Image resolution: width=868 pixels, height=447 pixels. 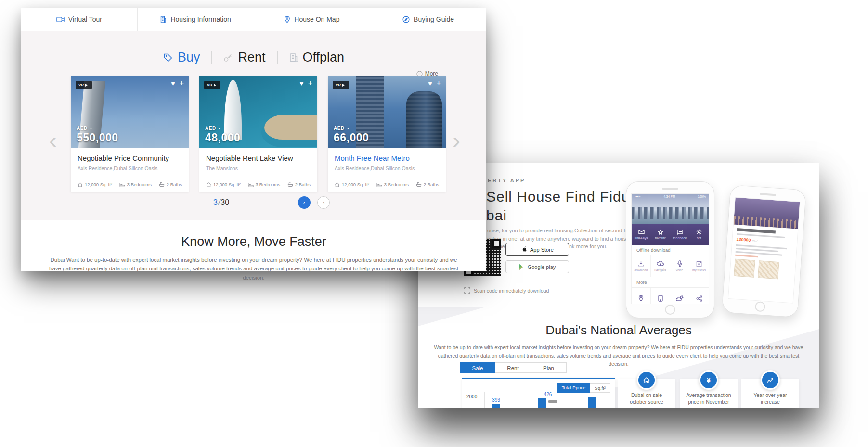 What do you see at coordinates (484, 400) in the screenshot?
I see `y-axis-line` at bounding box center [484, 400].